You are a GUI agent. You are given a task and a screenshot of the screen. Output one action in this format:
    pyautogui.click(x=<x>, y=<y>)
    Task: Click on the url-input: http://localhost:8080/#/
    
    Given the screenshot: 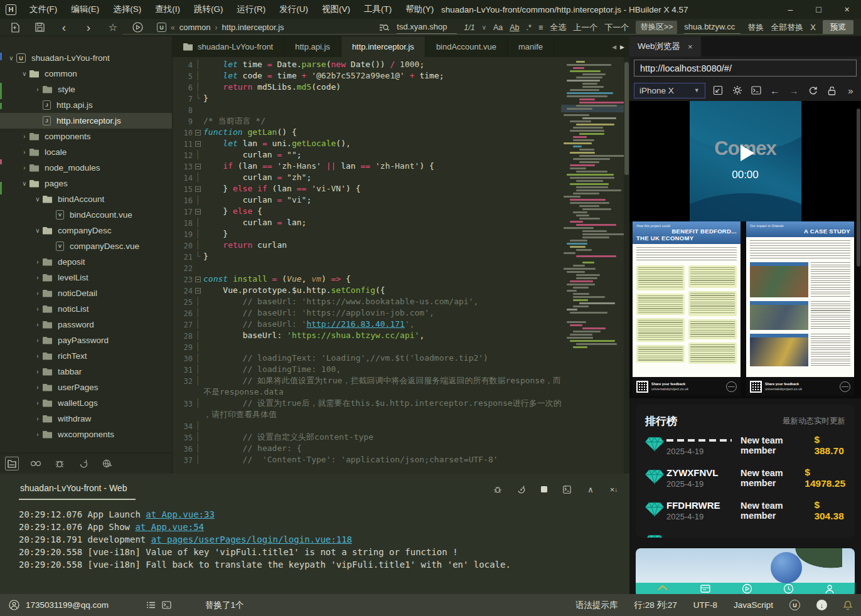 What is the action you would take?
    pyautogui.click(x=746, y=68)
    